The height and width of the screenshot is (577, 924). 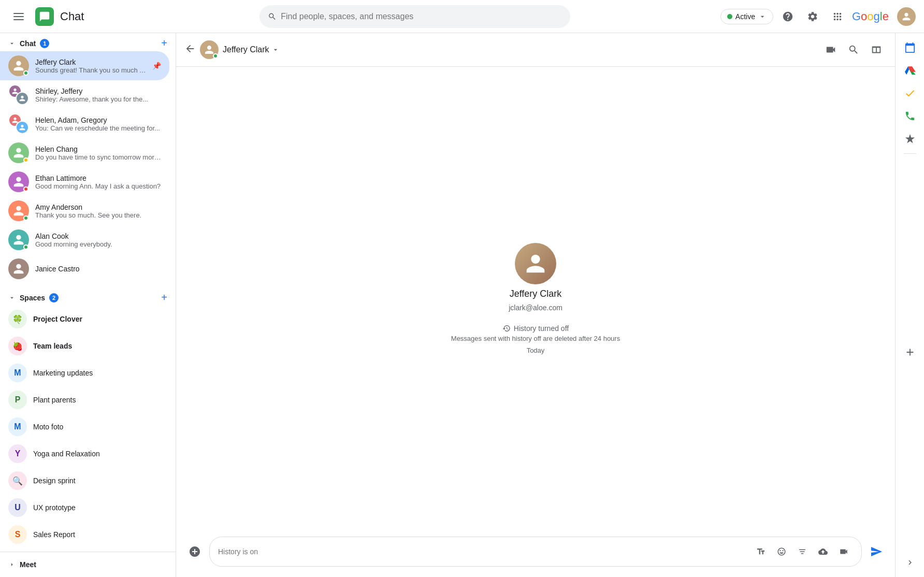 I want to click on header-status-online, so click(x=215, y=56).